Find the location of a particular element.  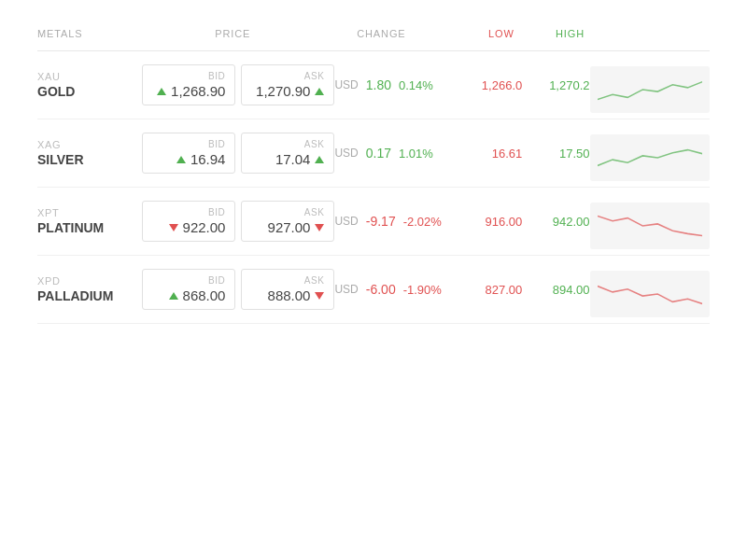

bid-value: 922.00 is located at coordinates (204, 228).